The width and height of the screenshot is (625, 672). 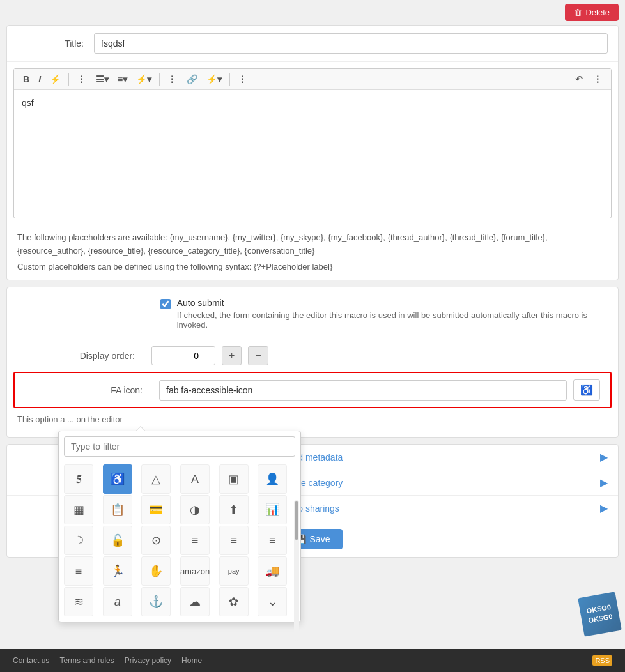 I want to click on icon-item: pay, so click(x=234, y=571).